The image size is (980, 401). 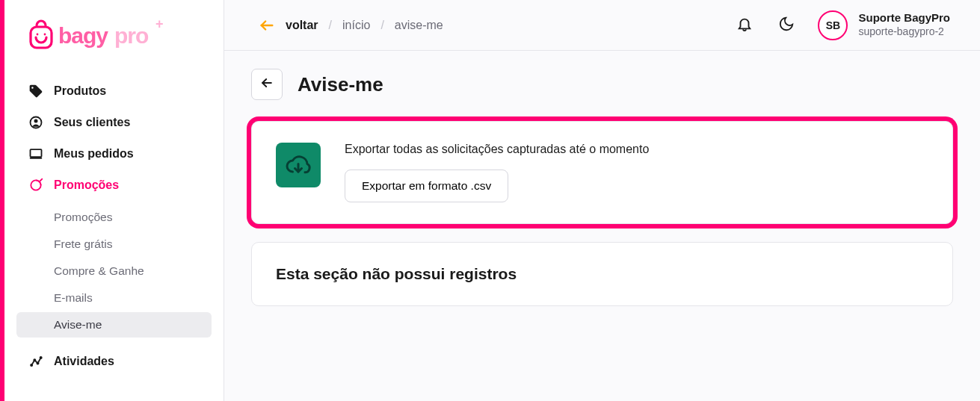 What do you see at coordinates (745, 25) in the screenshot?
I see `notifications-button` at bounding box center [745, 25].